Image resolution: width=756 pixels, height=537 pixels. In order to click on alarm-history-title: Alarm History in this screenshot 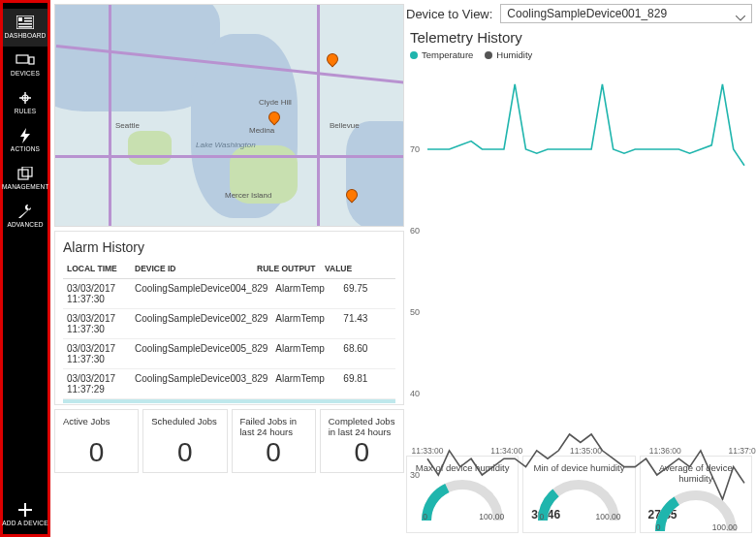, I will do `click(229, 247)`.